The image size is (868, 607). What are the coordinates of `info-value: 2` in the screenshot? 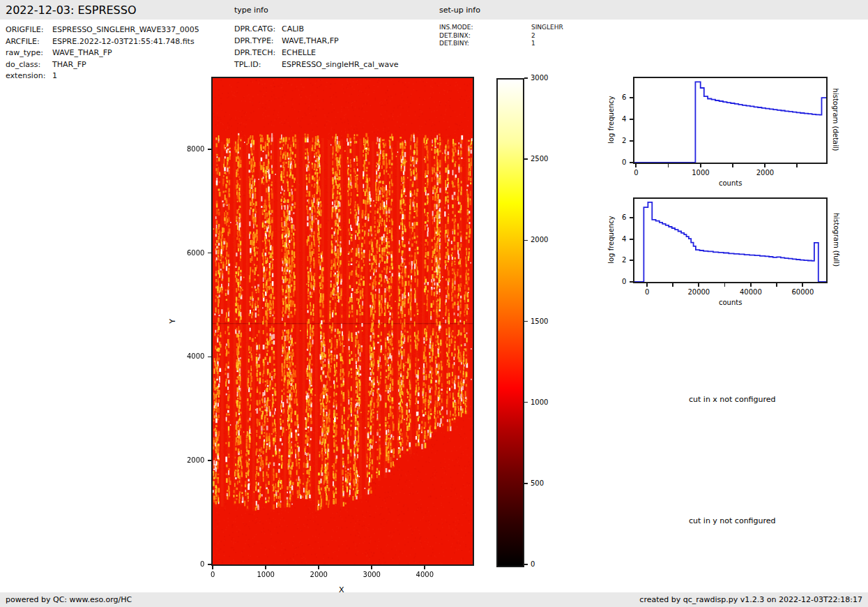 It's located at (533, 36).